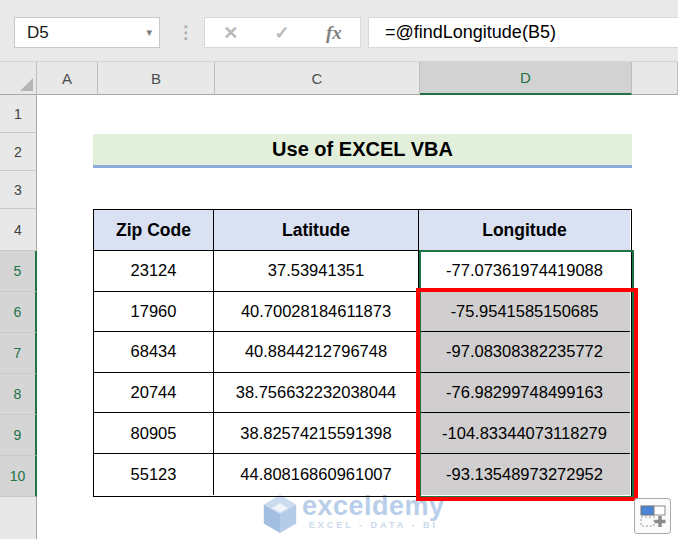 This screenshot has width=678, height=539. What do you see at coordinates (652, 516) in the screenshot?
I see `quick-analysis-button` at bounding box center [652, 516].